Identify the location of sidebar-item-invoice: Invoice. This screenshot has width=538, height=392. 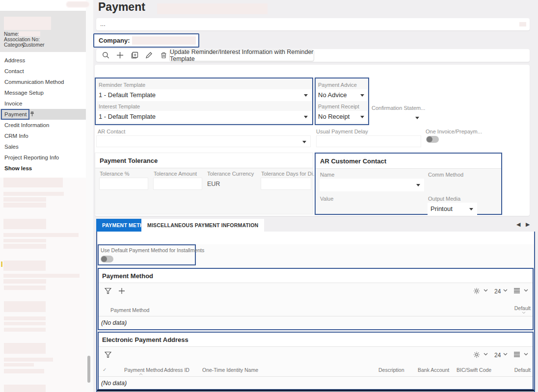
(43, 104).